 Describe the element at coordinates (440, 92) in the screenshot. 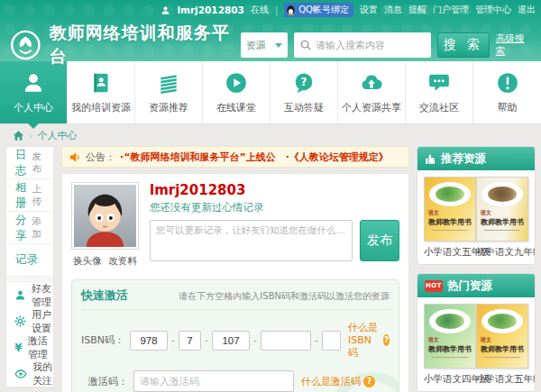

I see `tab-community: 交流社区` at that location.